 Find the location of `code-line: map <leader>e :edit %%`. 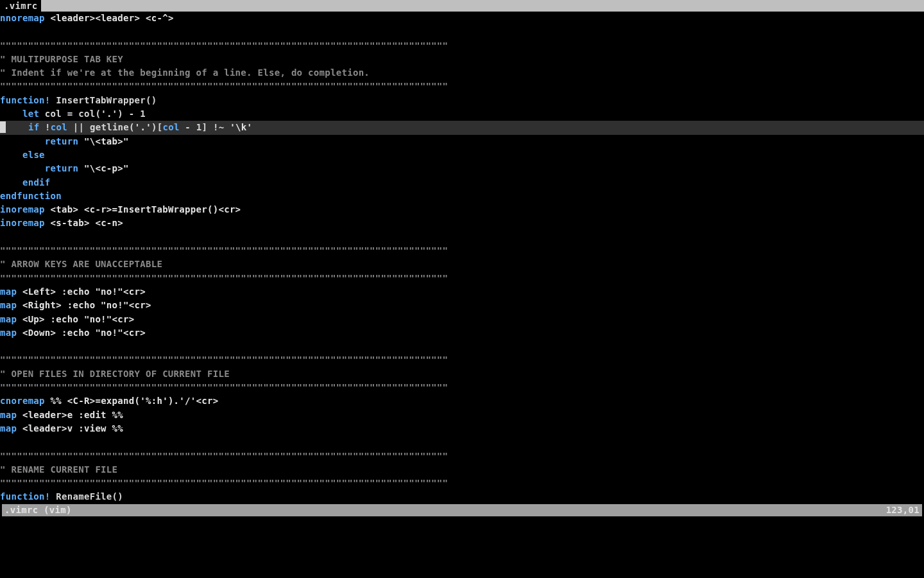

code-line: map <leader>e :edit %% is located at coordinates (462, 415).